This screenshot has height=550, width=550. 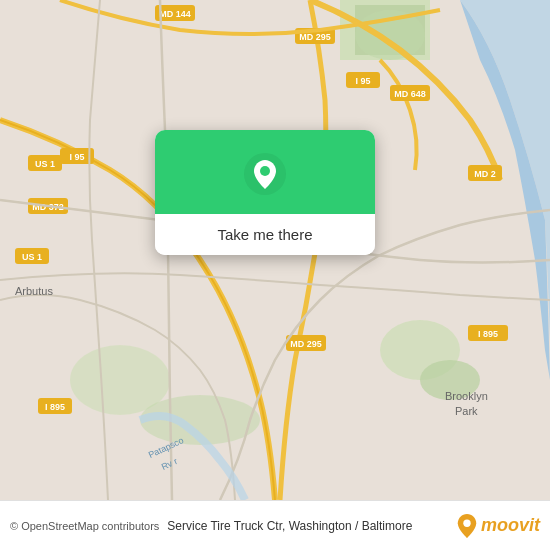 I want to click on svg-text: MD 648, so click(x=410, y=94).